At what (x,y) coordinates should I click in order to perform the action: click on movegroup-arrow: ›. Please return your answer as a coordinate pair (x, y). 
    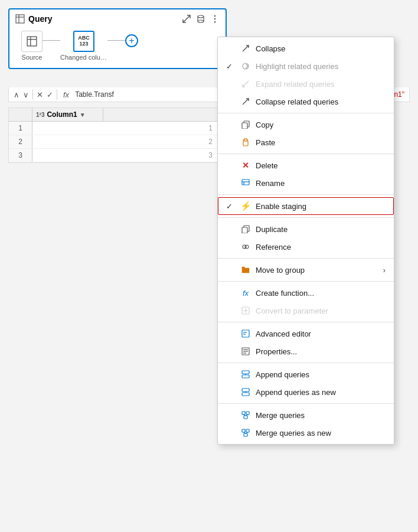
    Looking at the image, I should click on (384, 270).